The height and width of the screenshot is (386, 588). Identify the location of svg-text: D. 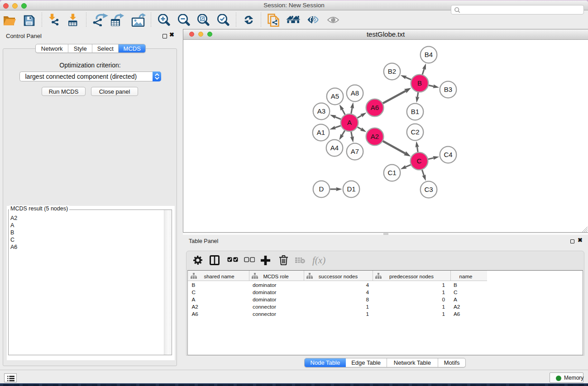
(321, 189).